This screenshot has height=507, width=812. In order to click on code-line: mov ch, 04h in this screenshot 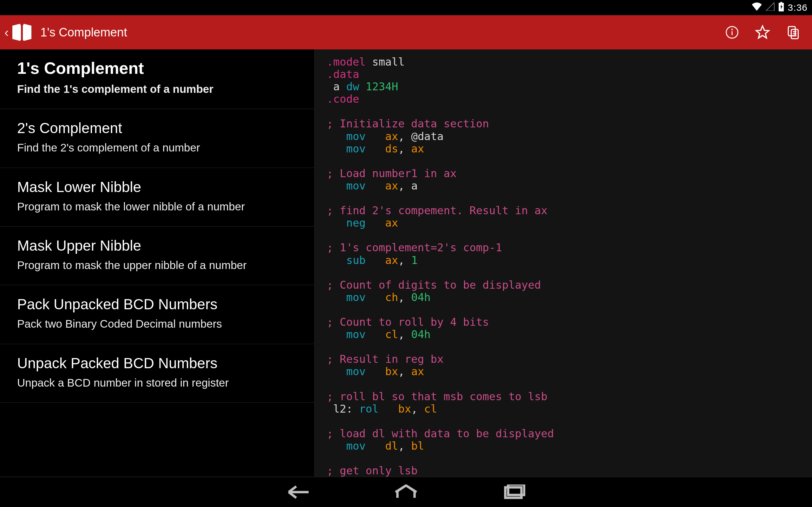, I will do `click(563, 297)`.